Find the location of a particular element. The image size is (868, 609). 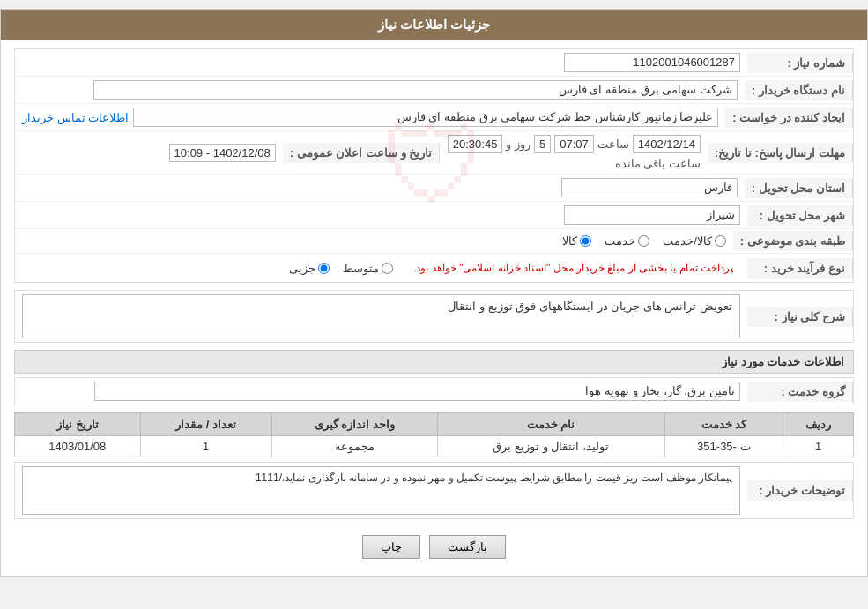

chap-button: چاپ is located at coordinates (391, 546).